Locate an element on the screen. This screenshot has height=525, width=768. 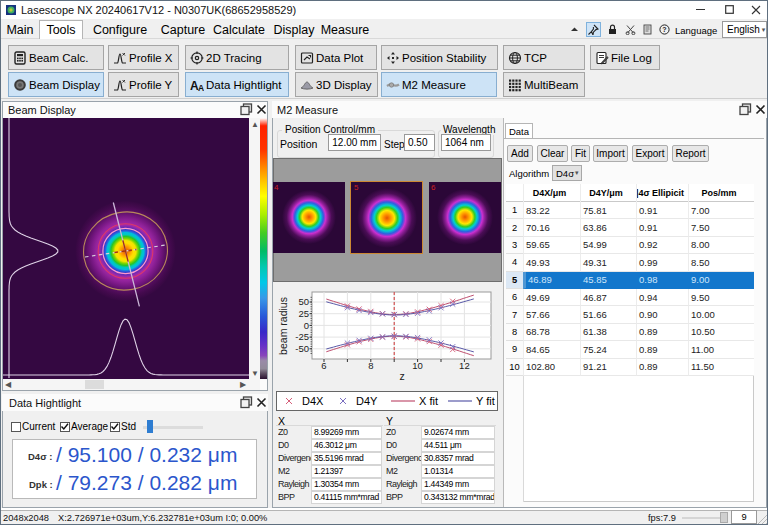
svg-text: -25 is located at coordinates (302, 336).